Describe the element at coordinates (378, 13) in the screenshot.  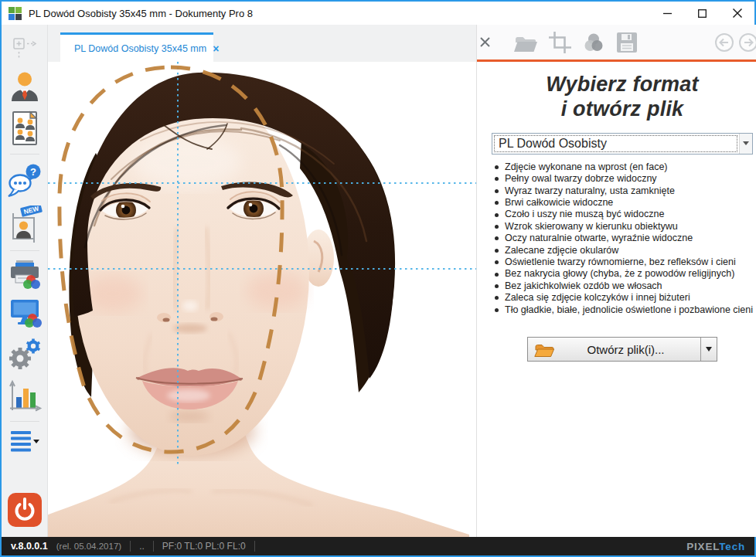
I see `title-bar: PL Dowód Osobisty 35x45 mm - Dokumenty P…` at that location.